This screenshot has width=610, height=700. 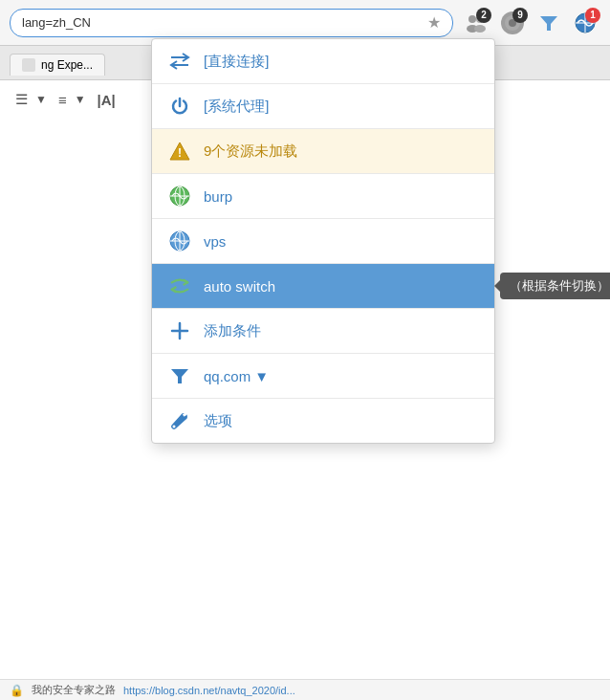 I want to click on menu-item-options: 选项, so click(x=323, y=421).